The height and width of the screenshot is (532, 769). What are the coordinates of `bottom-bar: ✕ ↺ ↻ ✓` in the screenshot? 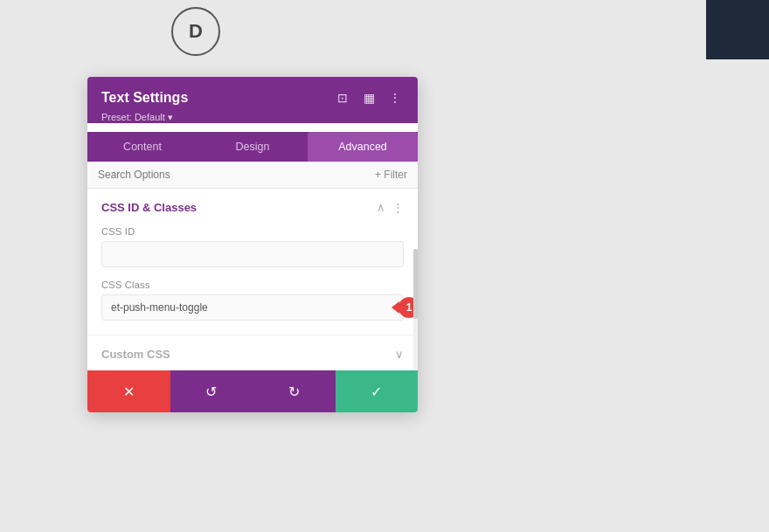 It's located at (253, 391).